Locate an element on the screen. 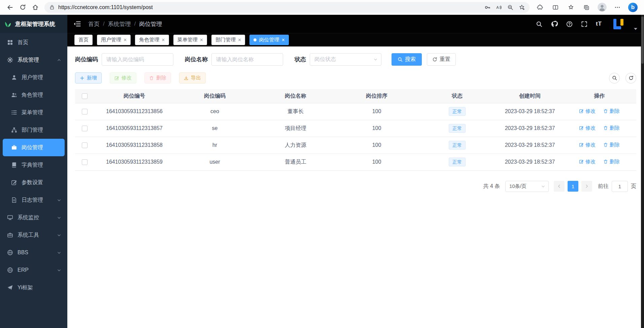  breadcrumb-system-mgmt: 系统管理 is located at coordinates (120, 24).